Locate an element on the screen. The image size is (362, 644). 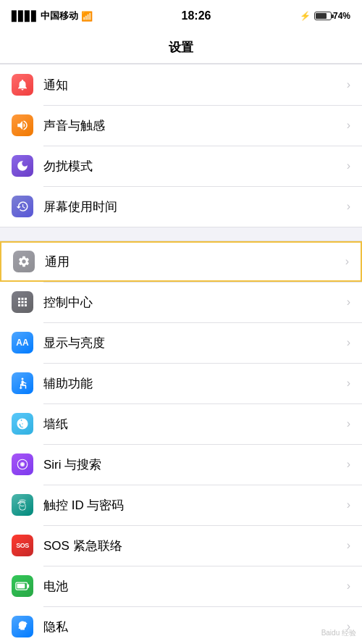
settings-row-general: 通用 › is located at coordinates (181, 262).